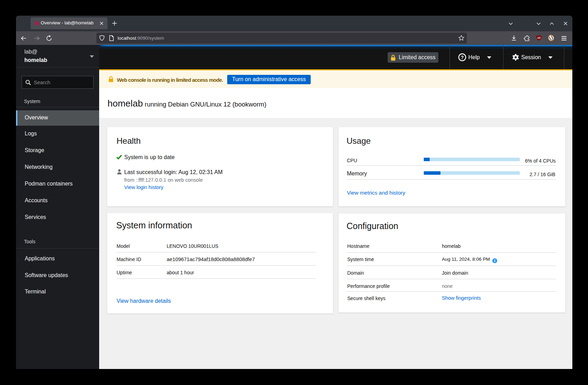 The height and width of the screenshot is (385, 588). I want to click on svg-text: uO, so click(539, 38).